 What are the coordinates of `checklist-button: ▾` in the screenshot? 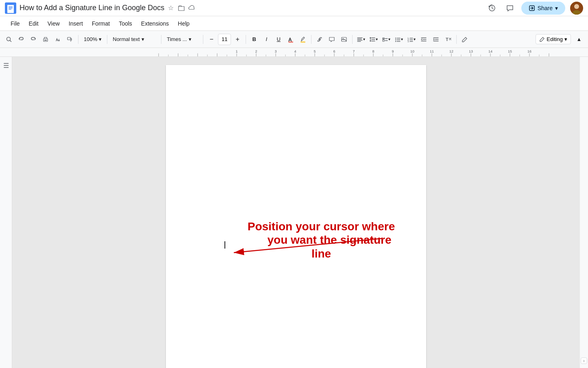 It's located at (386, 39).